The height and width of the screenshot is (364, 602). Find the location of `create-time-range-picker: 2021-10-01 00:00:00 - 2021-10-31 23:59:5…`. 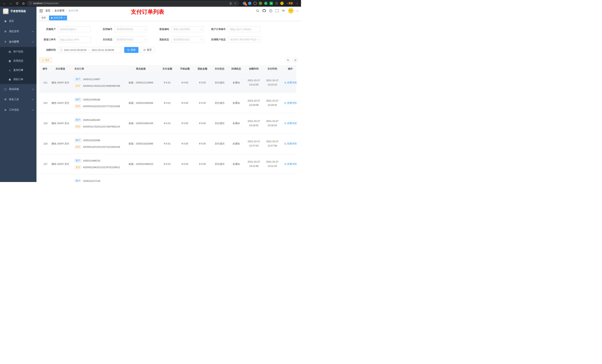

create-time-range-picker: 2021-10-01 00:00:00 - 2021-10-31 23:59:5… is located at coordinates (89, 50).